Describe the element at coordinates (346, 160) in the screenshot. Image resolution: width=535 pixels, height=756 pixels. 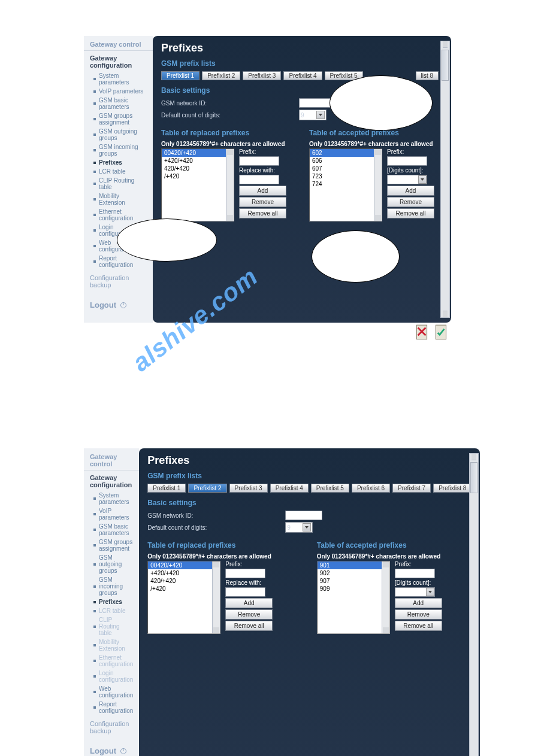
I see `list-item: 606` at that location.